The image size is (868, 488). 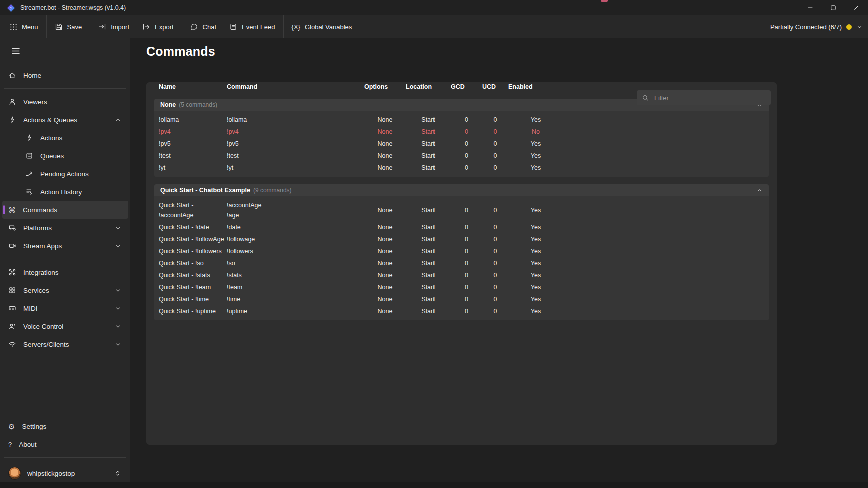 I want to click on toolbar-button-event-feed: Event Feed, so click(x=252, y=27).